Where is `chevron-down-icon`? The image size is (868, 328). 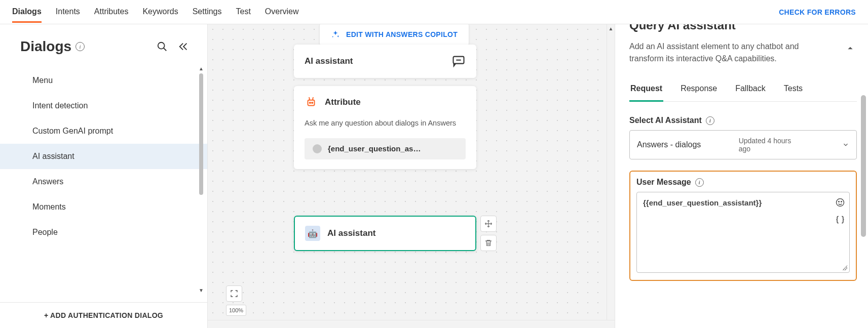 chevron-down-icon is located at coordinates (846, 145).